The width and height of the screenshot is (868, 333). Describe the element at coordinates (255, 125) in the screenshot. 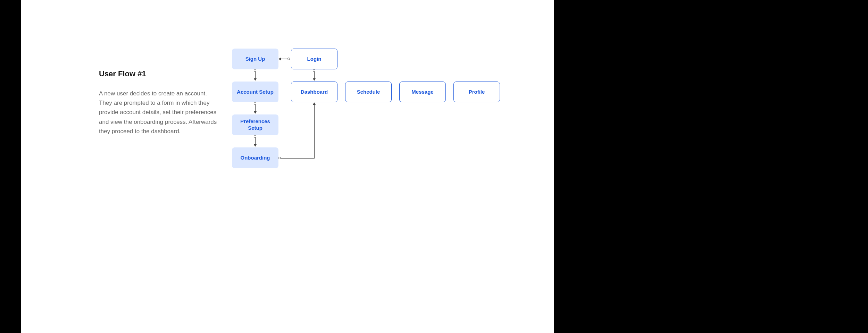

I see `node-label: Preferences Setup` at that location.